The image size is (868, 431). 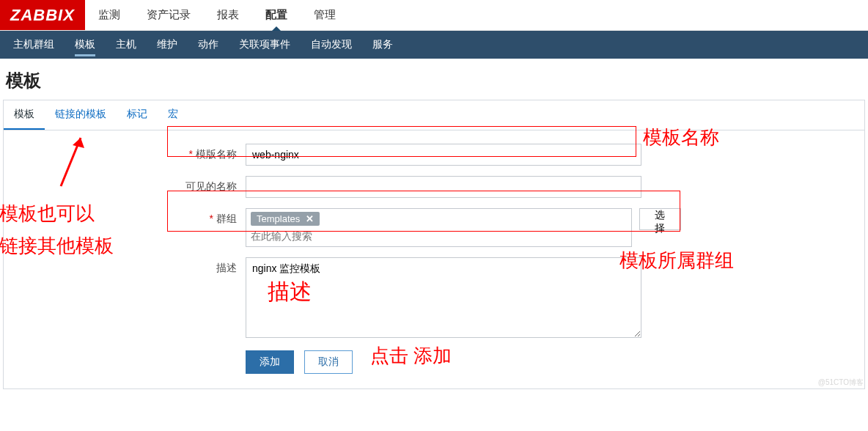 What do you see at coordinates (270, 362) in the screenshot?
I see `add-button: 添加` at bounding box center [270, 362].